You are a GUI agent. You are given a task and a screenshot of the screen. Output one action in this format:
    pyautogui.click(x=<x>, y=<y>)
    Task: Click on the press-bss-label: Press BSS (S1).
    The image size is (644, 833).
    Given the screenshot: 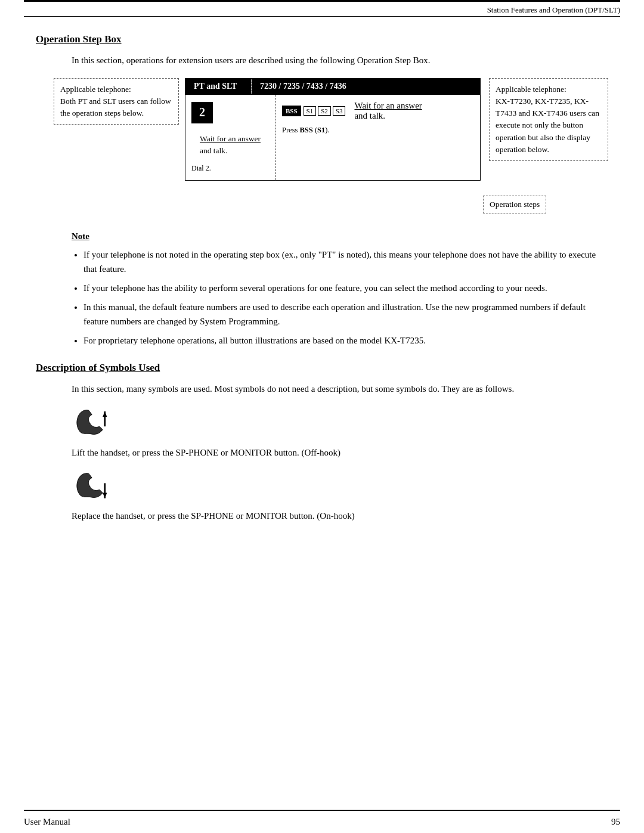 What is the action you would take?
    pyautogui.click(x=378, y=130)
    